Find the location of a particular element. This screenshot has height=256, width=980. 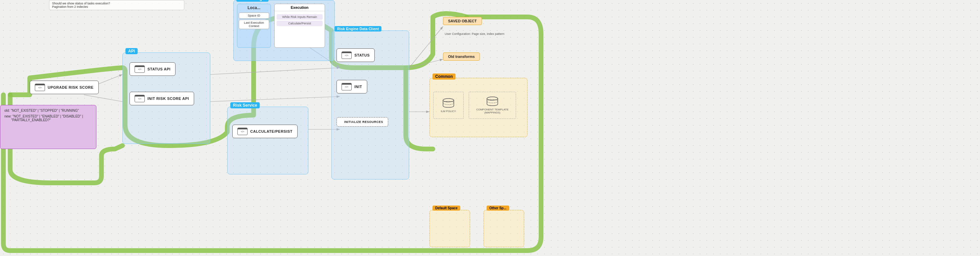

loca-space-id: Space ID is located at coordinates (254, 16).